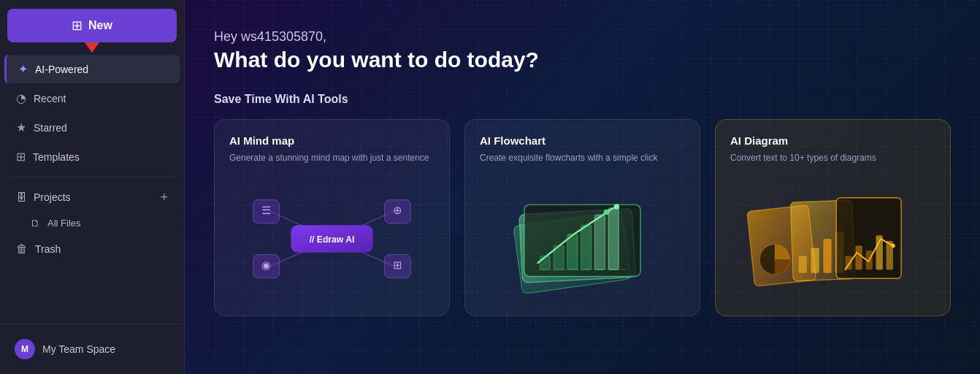 This screenshot has width=980, height=374. What do you see at coordinates (583, 140) in the screenshot?
I see `ai-flowchart-title: AI Flowchart` at bounding box center [583, 140].